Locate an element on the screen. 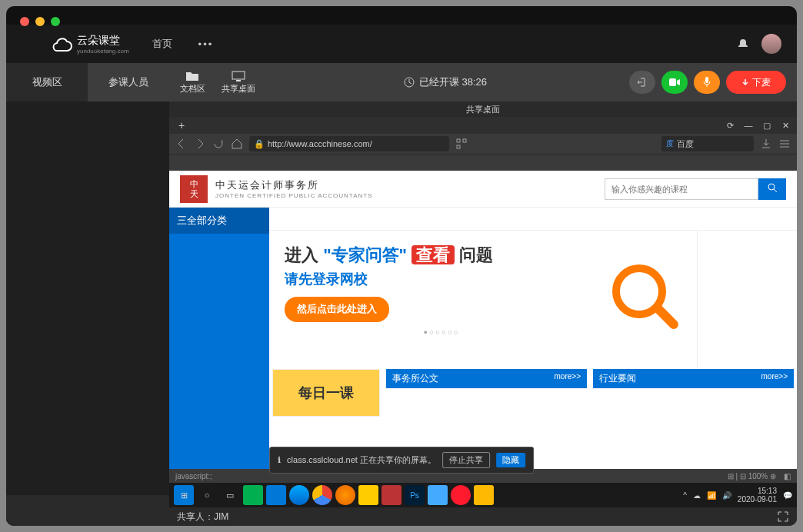  search-icon: ○ is located at coordinates (207, 495).